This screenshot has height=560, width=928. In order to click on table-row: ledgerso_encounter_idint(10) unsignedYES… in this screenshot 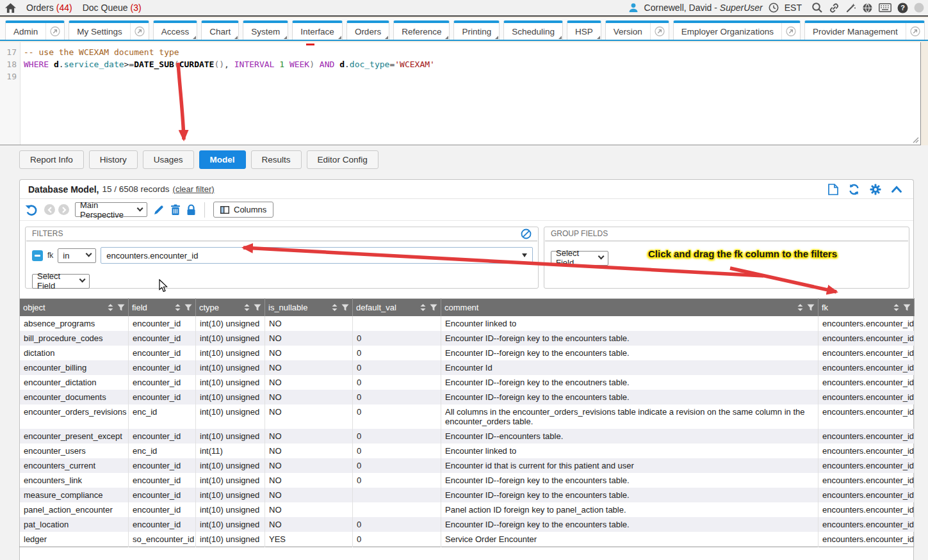, I will do `click(468, 540)`.